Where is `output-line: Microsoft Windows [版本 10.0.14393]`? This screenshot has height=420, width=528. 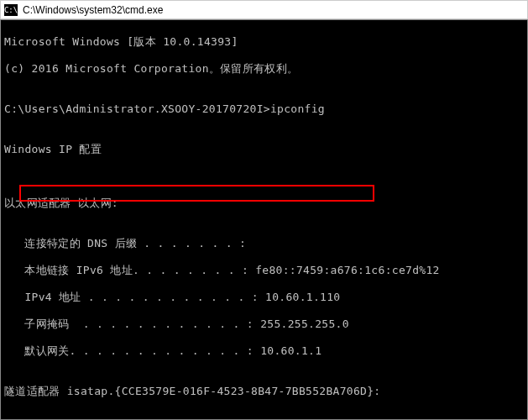 output-line: Microsoft Windows [版本 10.0.14393] is located at coordinates (264, 42).